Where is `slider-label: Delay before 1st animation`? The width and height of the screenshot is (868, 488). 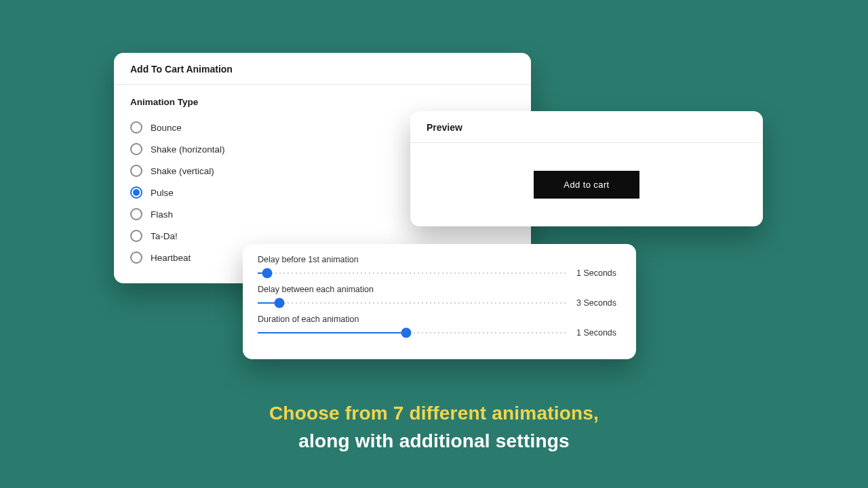 slider-label: Delay before 1st animation is located at coordinates (439, 260).